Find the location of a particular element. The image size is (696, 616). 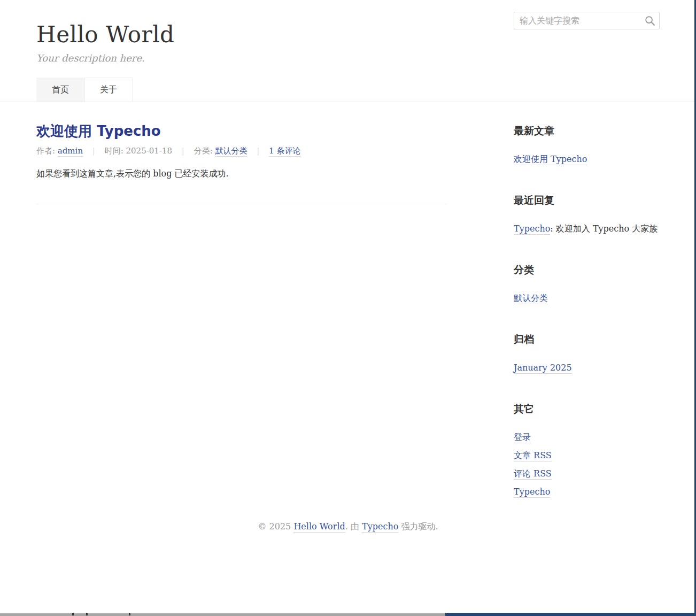

widget-categories: 分类 默认分类 is located at coordinates (587, 286).